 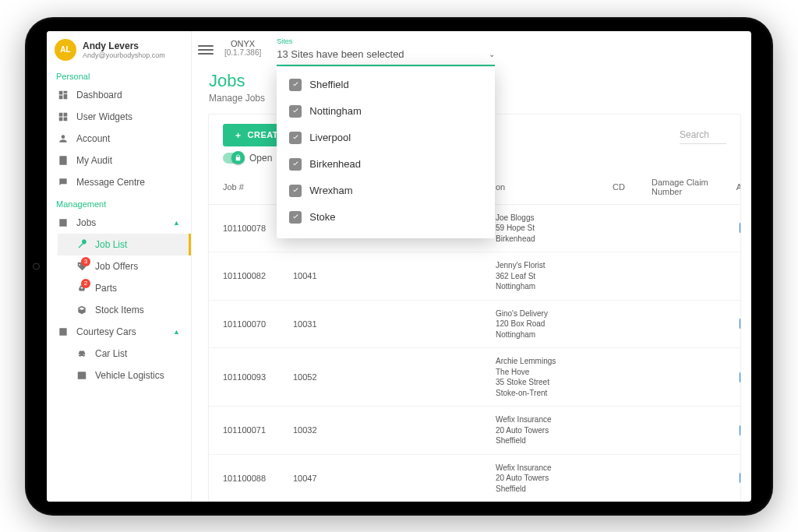 What do you see at coordinates (554, 478) in the screenshot?
I see `location-cell: Wefix Insurance20 Auto TowersSheffield` at bounding box center [554, 478].